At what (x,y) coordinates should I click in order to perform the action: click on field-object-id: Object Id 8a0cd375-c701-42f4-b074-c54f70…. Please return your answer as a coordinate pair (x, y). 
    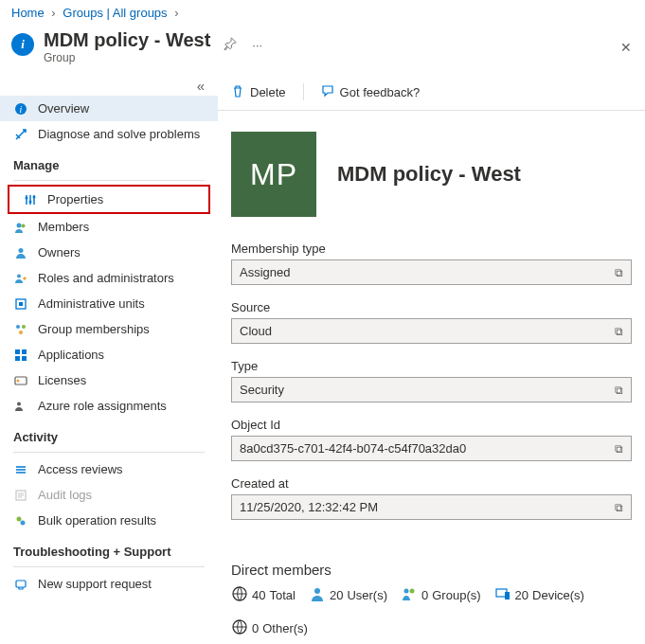
    Looking at the image, I should click on (432, 447).